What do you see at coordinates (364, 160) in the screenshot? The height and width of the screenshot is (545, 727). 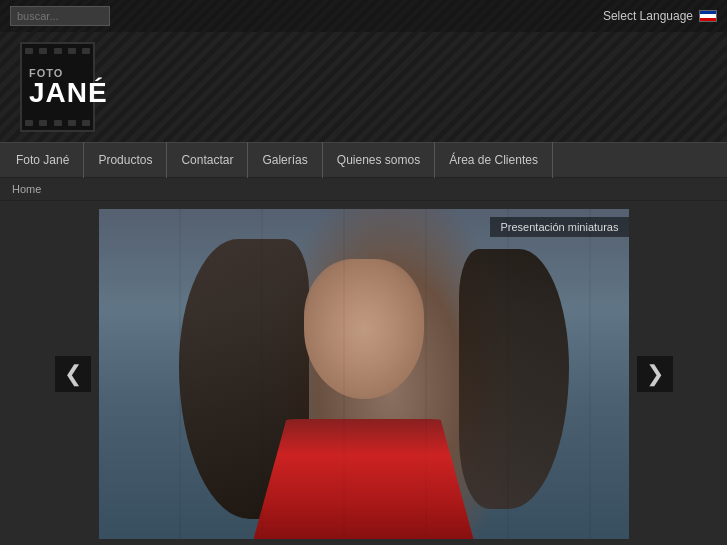 I see `nav-bar: Foto Jané Productos Contactar Galerías Q…` at bounding box center [364, 160].